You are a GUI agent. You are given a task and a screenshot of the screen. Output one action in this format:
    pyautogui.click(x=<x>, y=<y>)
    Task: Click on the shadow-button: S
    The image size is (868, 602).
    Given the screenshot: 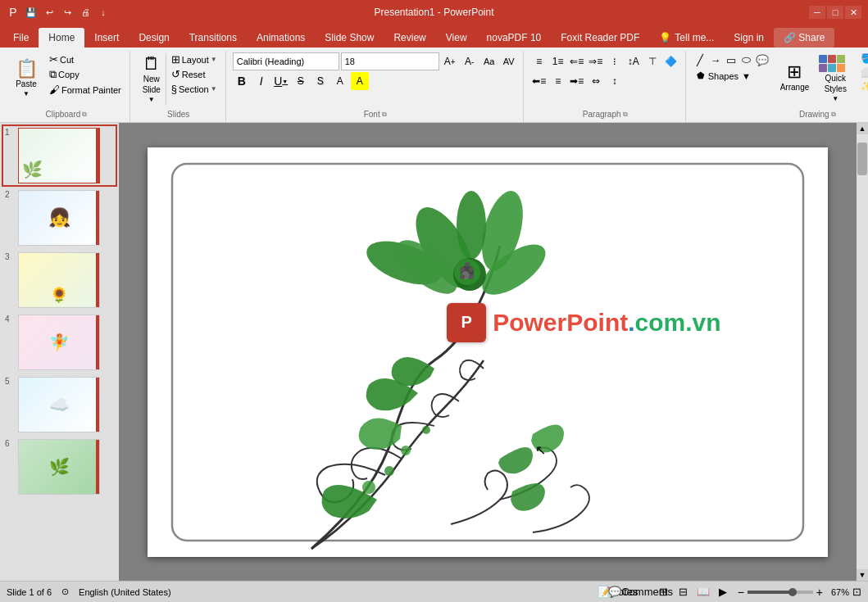 What is the action you would take?
    pyautogui.click(x=320, y=81)
    